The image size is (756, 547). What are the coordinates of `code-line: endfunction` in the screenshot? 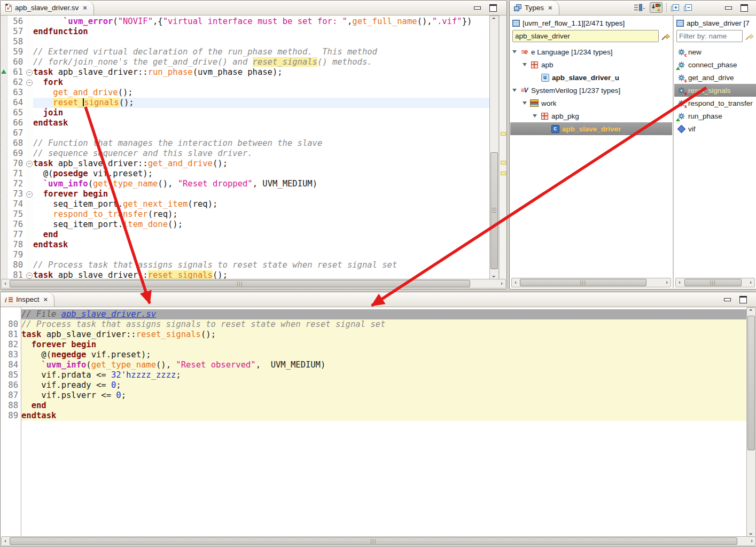 It's located at (261, 32).